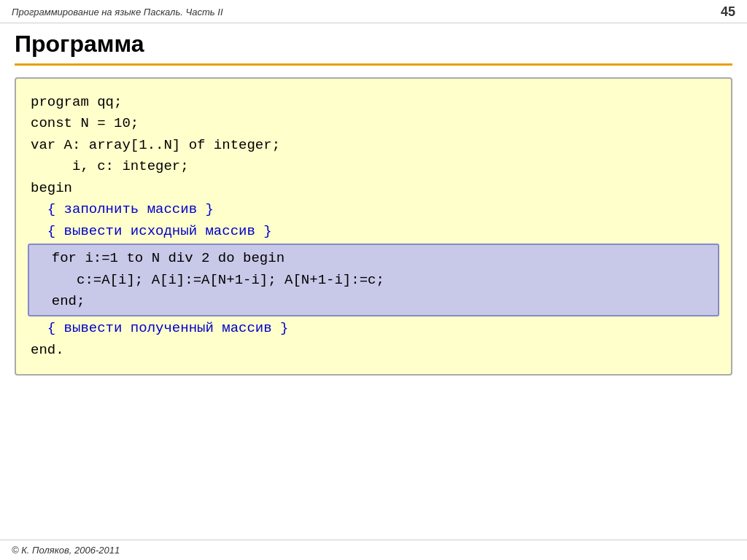  I want to click on code-line-1: program qq;, so click(374, 102).